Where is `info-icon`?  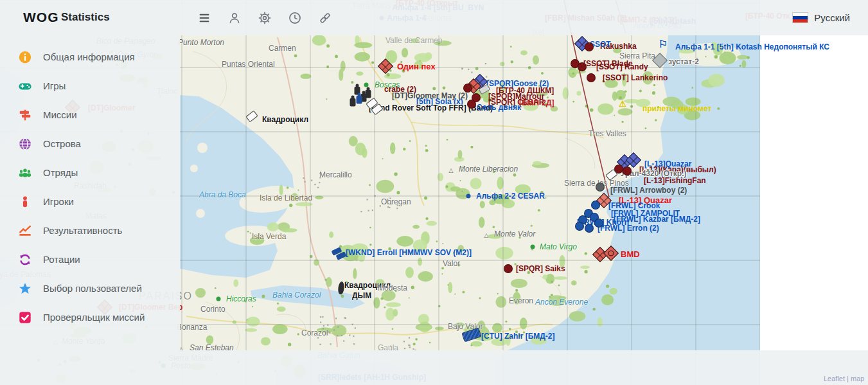 info-icon is located at coordinates (25, 57).